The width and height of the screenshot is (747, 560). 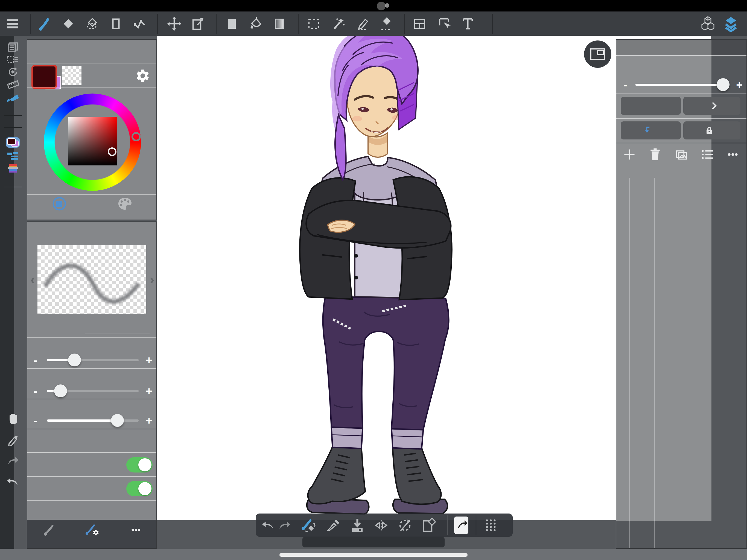 I want to click on opacity-by-pressure-toggle, so click(x=139, y=488).